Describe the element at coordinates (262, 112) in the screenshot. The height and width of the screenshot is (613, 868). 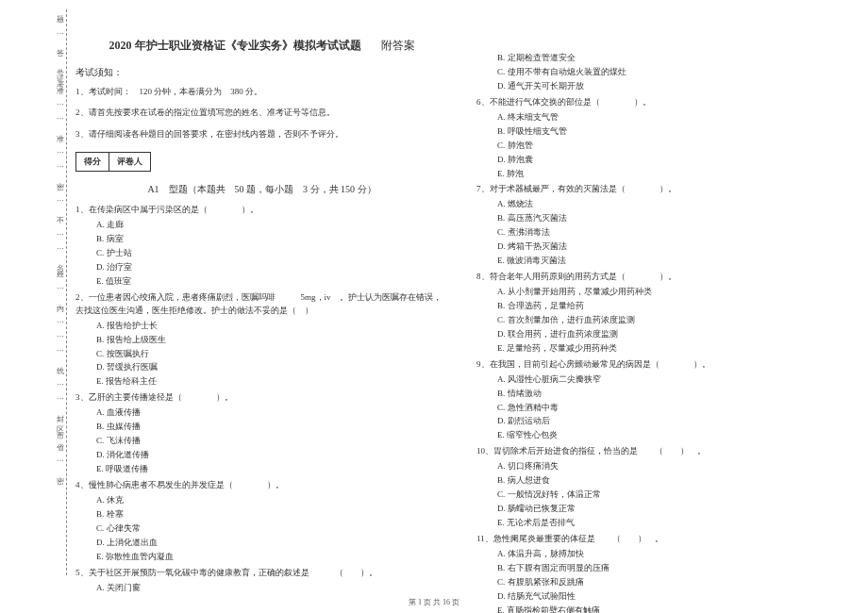
I see `instruction-2: 2、请首先按要求在试卷的指定位置填写您的姓名、准考证号等信息。` at that location.